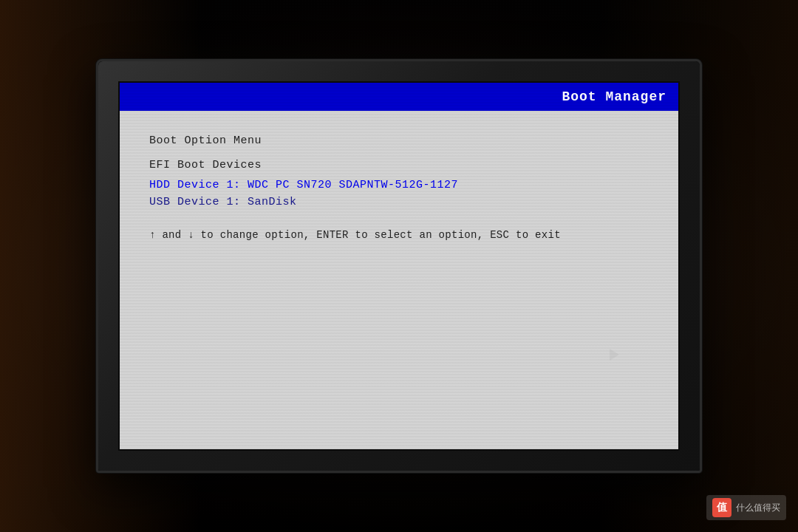 Image resolution: width=798 pixels, height=532 pixels. Describe the element at coordinates (746, 508) in the screenshot. I see `watermark: 值 什么值得买` at that location.